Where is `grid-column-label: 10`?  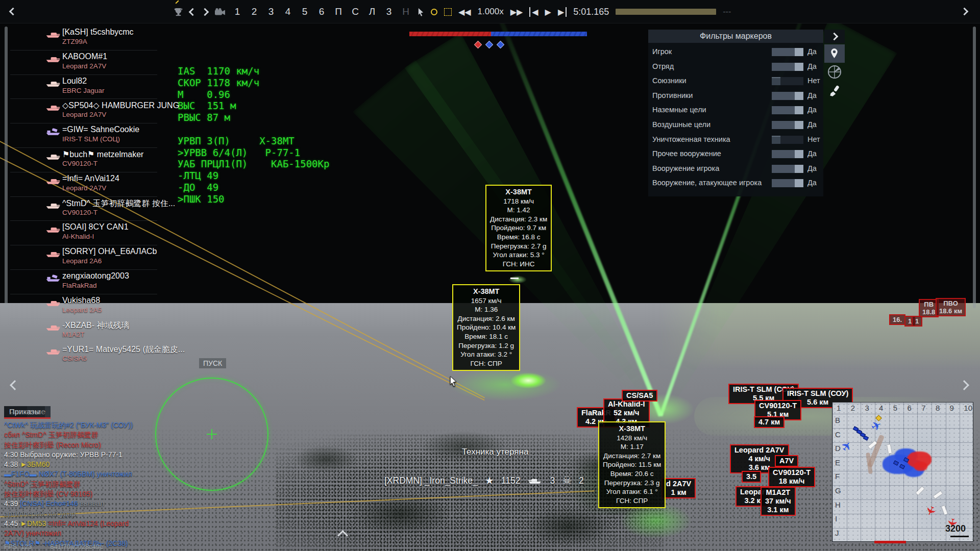
grid-column-label: 10 is located at coordinates (968, 408).